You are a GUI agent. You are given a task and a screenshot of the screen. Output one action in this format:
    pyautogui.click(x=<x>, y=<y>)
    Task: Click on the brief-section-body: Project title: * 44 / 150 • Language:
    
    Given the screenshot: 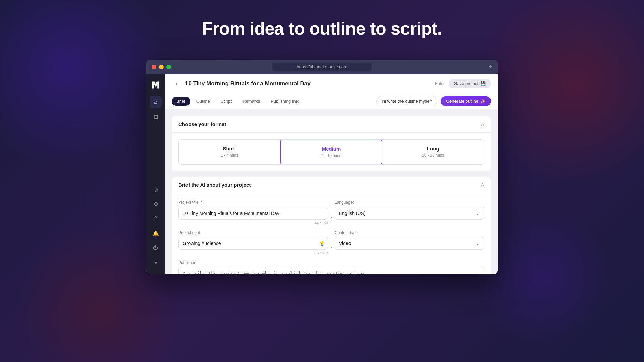 What is the action you would take?
    pyautogui.click(x=331, y=234)
    